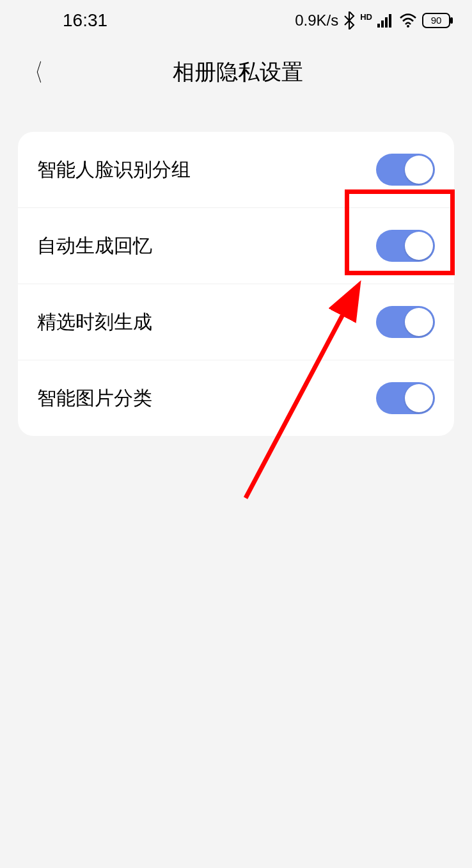 The height and width of the screenshot is (868, 472). I want to click on toggle-featured-moments, so click(405, 322).